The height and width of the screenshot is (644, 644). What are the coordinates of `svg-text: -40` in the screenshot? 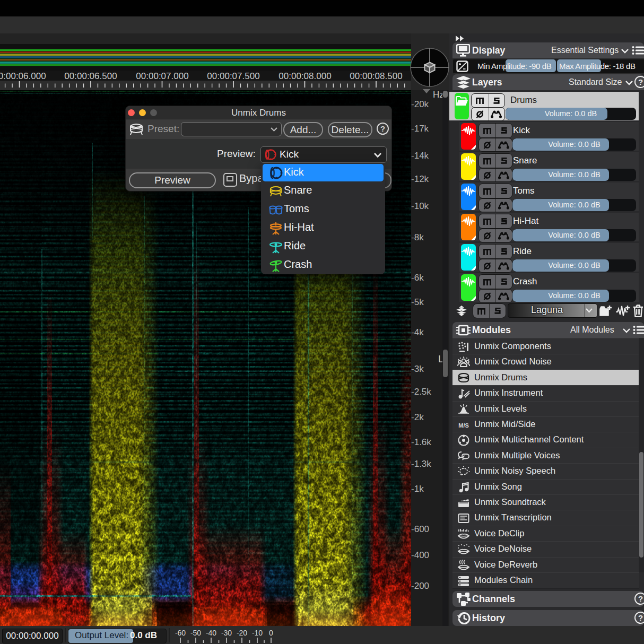 It's located at (211, 633).